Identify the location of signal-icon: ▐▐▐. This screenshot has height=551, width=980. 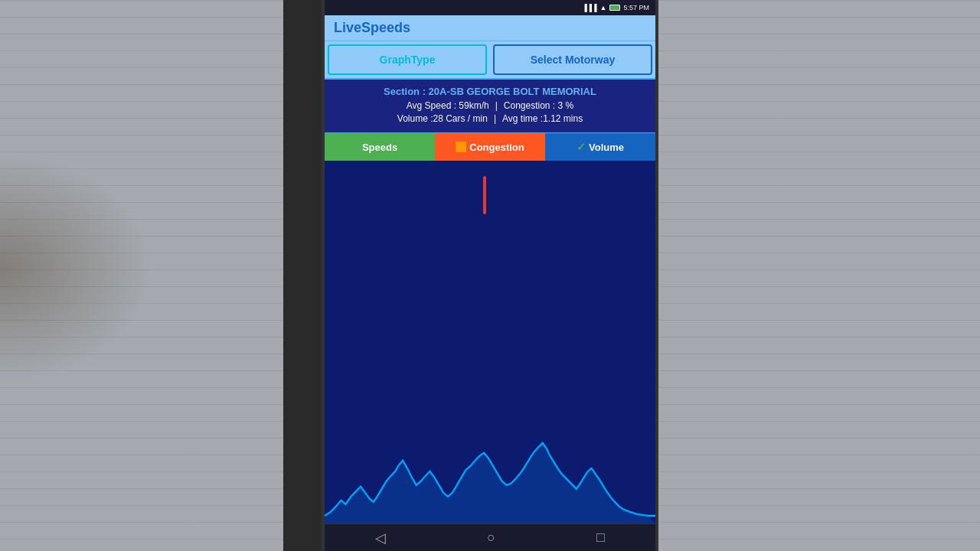
(590, 8).